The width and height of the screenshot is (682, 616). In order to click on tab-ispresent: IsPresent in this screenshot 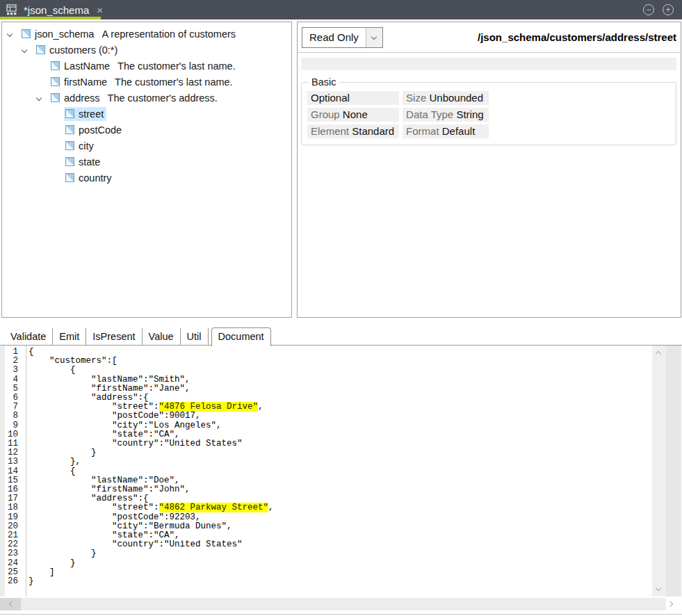, I will do `click(114, 337)`.